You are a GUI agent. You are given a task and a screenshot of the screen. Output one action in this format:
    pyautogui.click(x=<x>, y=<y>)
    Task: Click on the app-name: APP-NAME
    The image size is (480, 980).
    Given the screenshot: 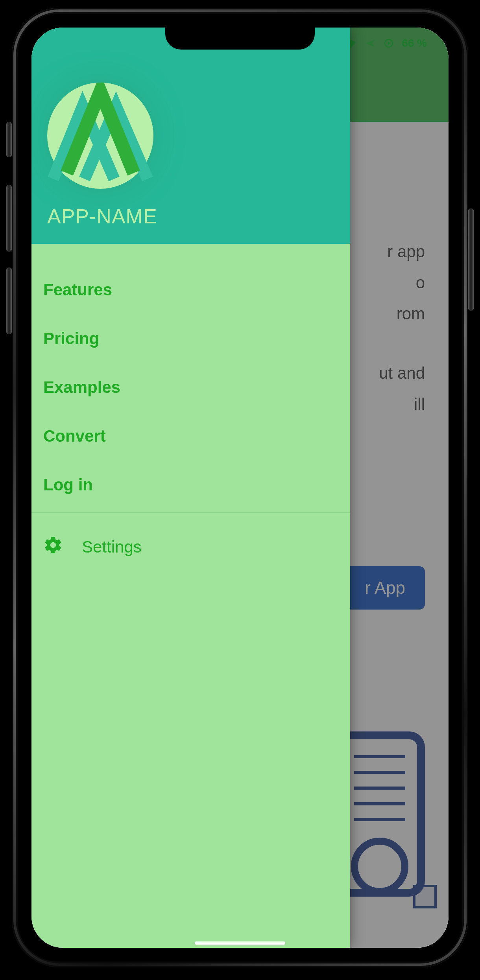 What is the action you would take?
    pyautogui.click(x=191, y=216)
    